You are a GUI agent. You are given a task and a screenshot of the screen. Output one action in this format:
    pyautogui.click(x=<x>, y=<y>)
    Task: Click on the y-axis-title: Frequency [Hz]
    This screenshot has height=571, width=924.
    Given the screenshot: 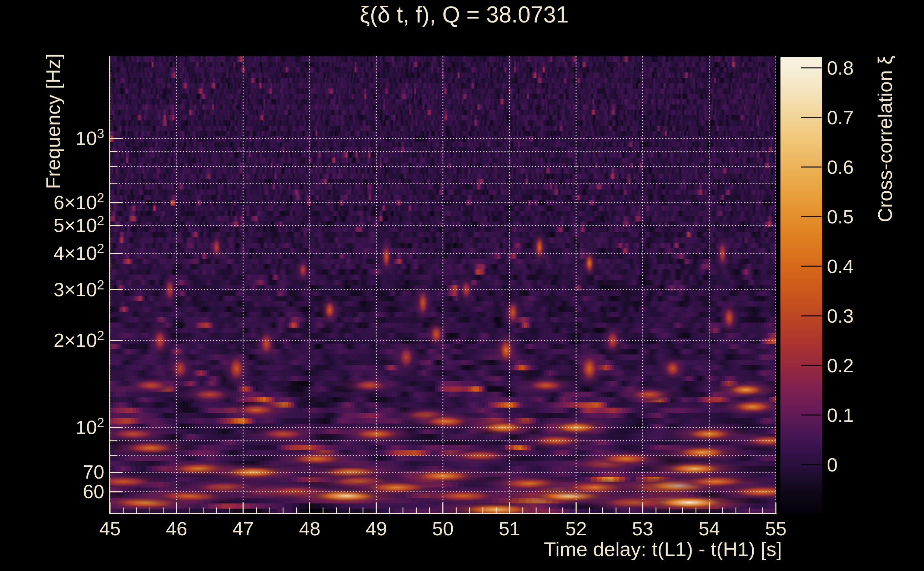 What is the action you would take?
    pyautogui.click(x=53, y=122)
    